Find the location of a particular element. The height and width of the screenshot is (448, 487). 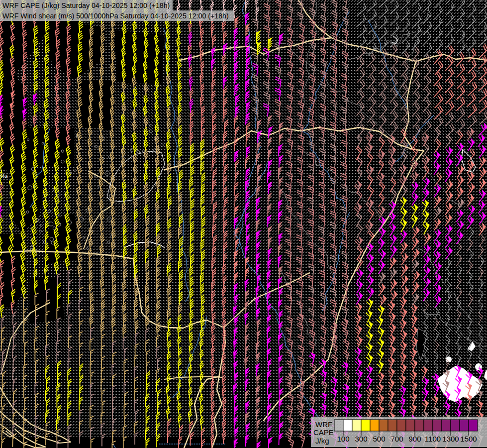

svg-text:WRF CAPE (J/kg) Saturday 04-10: WRF CAPE (J/kg) Saturday 04-10-2025 12:0… is located at coordinates (86, 5).